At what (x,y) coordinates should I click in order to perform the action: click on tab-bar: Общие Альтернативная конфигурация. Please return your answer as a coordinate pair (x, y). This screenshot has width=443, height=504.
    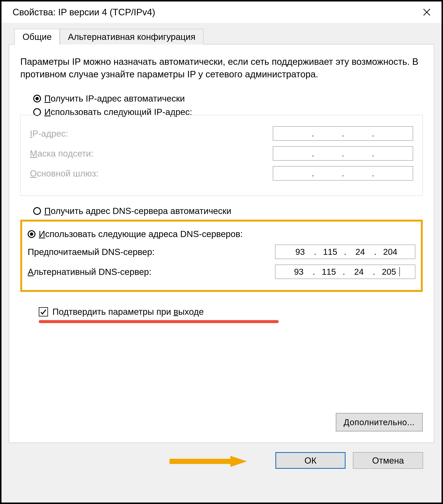
    Looking at the image, I should click on (224, 36).